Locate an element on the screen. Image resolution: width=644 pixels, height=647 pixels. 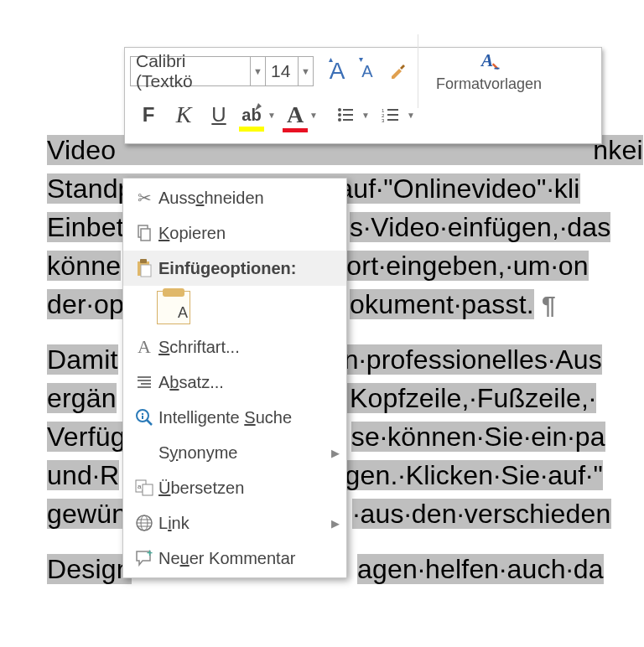
new-comment-icon: + is located at coordinates (144, 558).